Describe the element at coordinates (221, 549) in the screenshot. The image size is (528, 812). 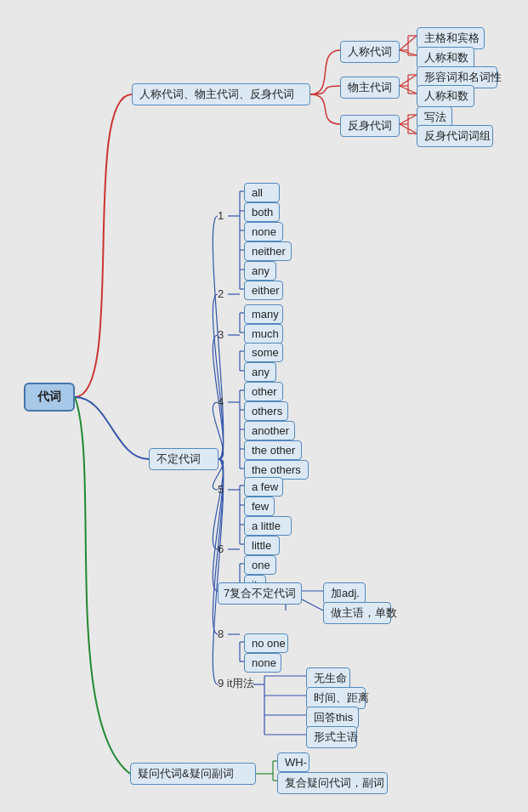
I see `group-num-label-5: 6` at that location.